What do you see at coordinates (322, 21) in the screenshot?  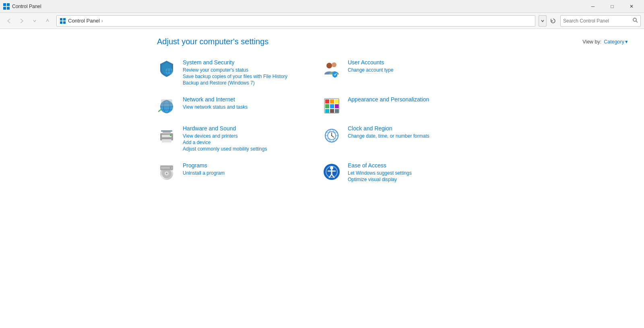 I see `navigation-bar: Control Panel ›` at bounding box center [322, 21].